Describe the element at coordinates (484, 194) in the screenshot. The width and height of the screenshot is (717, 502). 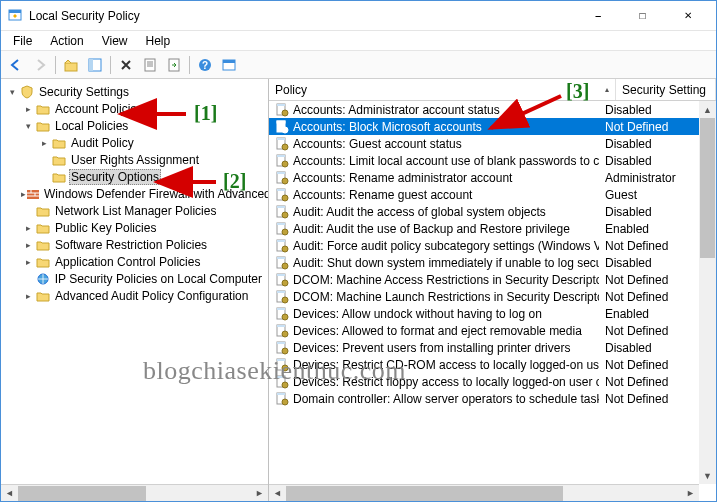
I see `policy-row: Accounts: Rename guest accountGuest` at that location.